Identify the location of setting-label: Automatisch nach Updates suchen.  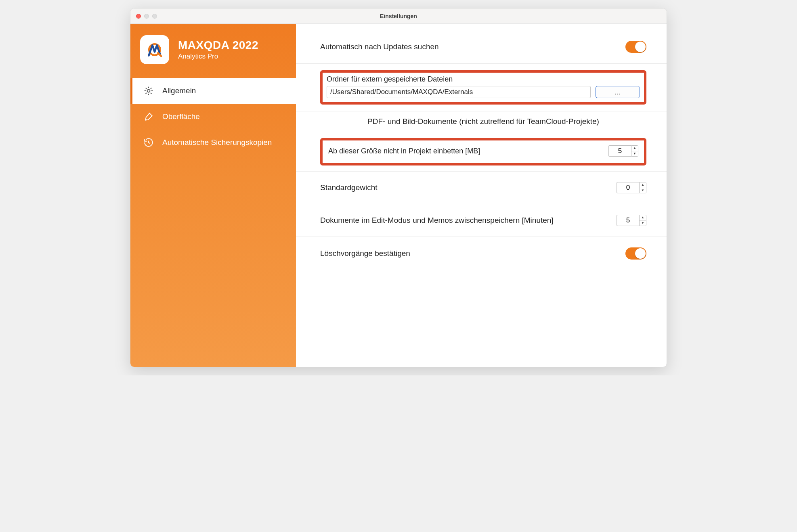
(380, 47).